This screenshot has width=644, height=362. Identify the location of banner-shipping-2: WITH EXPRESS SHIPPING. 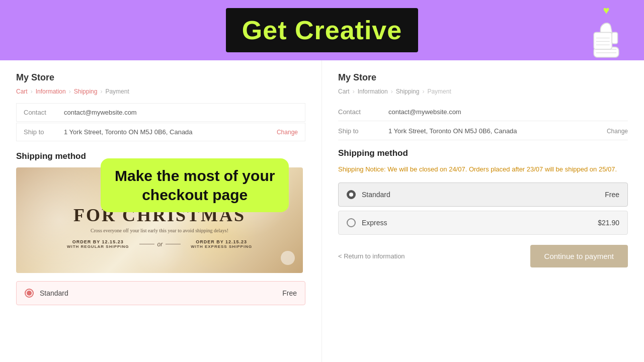
(221, 246).